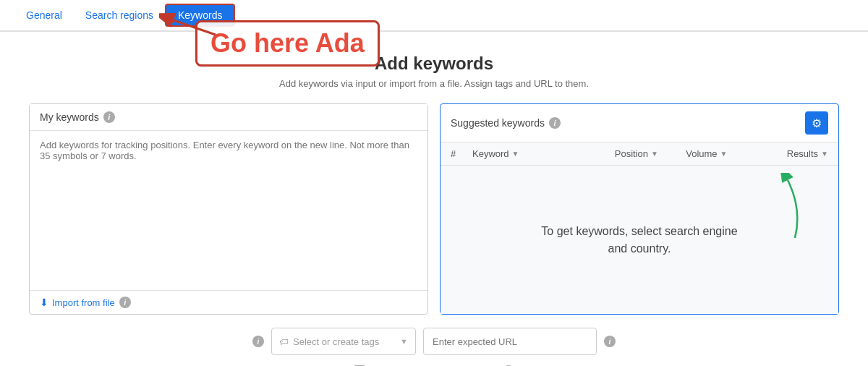 The image size is (868, 366). What do you see at coordinates (544, 153) in the screenshot?
I see `th-keyword: Keyword ▼` at bounding box center [544, 153].